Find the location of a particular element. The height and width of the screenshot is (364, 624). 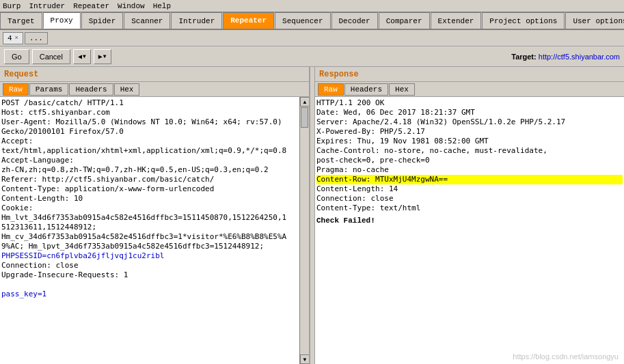

request-header: Request is located at coordinates (154, 74).